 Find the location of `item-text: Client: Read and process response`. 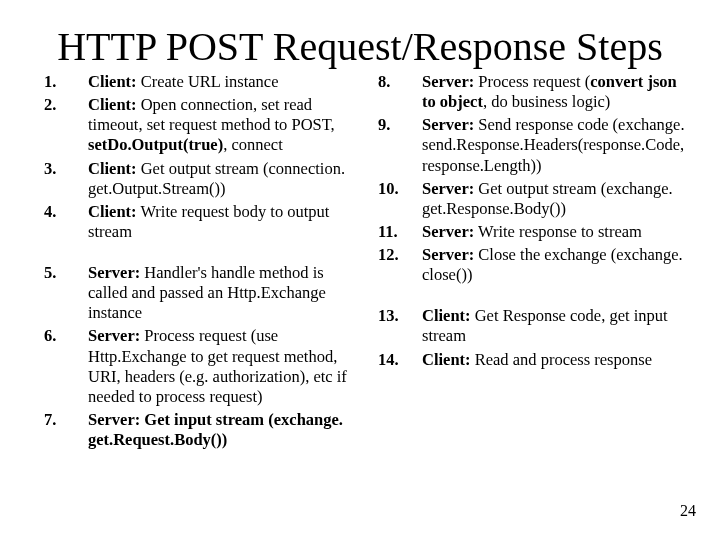

item-text: Client: Read and process response is located at coordinates (557, 360).